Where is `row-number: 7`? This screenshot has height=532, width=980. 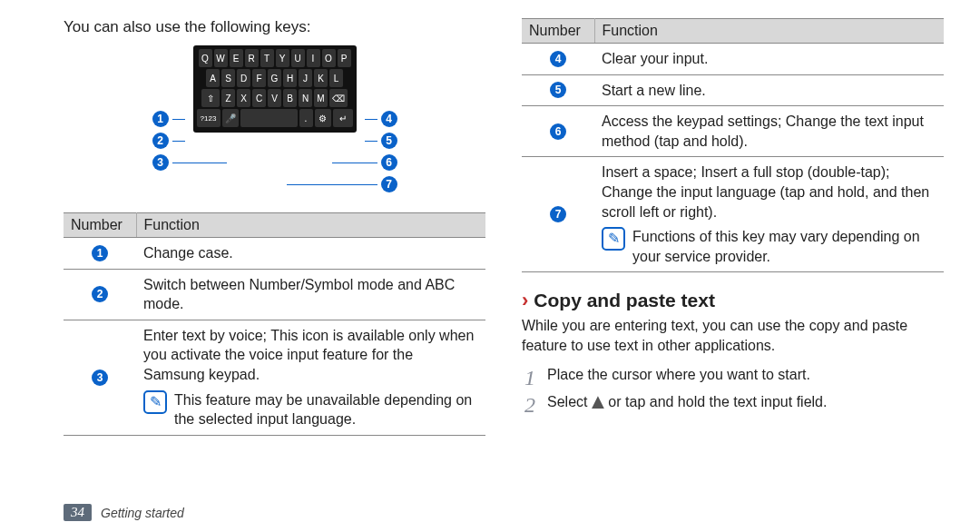 row-number: 7 is located at coordinates (558, 214).